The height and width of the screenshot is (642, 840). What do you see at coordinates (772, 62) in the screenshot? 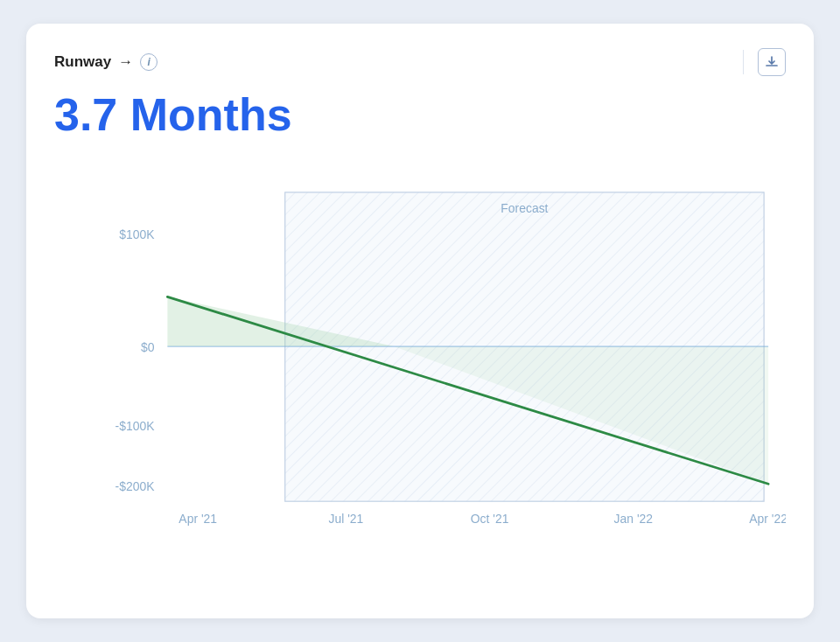
I see `download-button` at bounding box center [772, 62].